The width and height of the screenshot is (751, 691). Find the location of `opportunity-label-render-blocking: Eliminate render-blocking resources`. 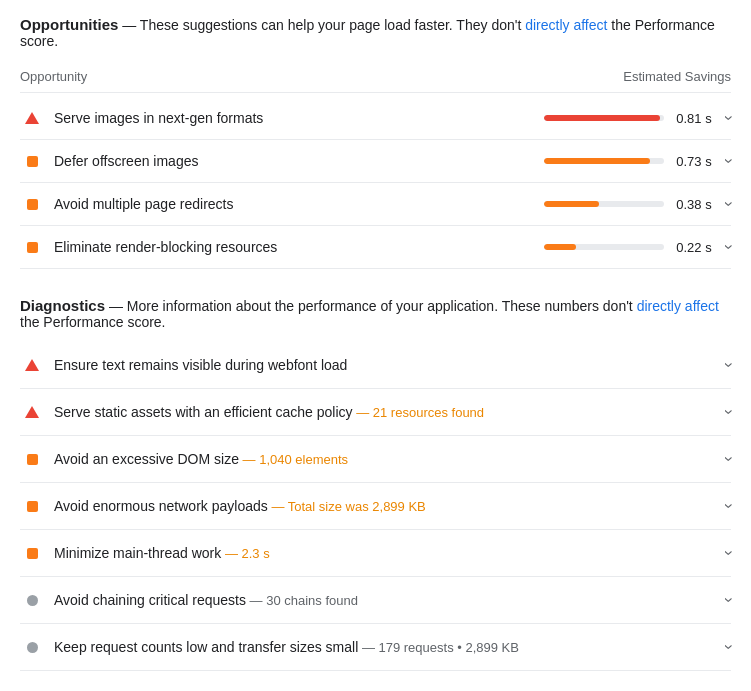

opportunity-label-render-blocking: Eliminate render-blocking resources is located at coordinates (294, 247).